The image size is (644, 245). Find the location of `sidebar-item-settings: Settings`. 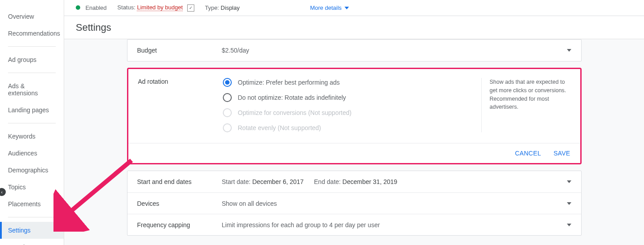

sidebar-item-settings: Settings is located at coordinates (32, 230).